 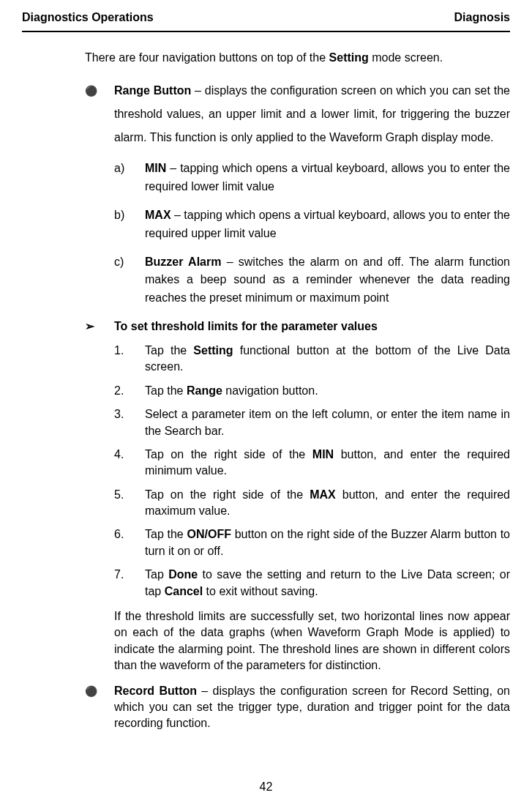 I want to click on procedure-heading: ➢ To set threshold limits for the parame…, so click(x=312, y=327).